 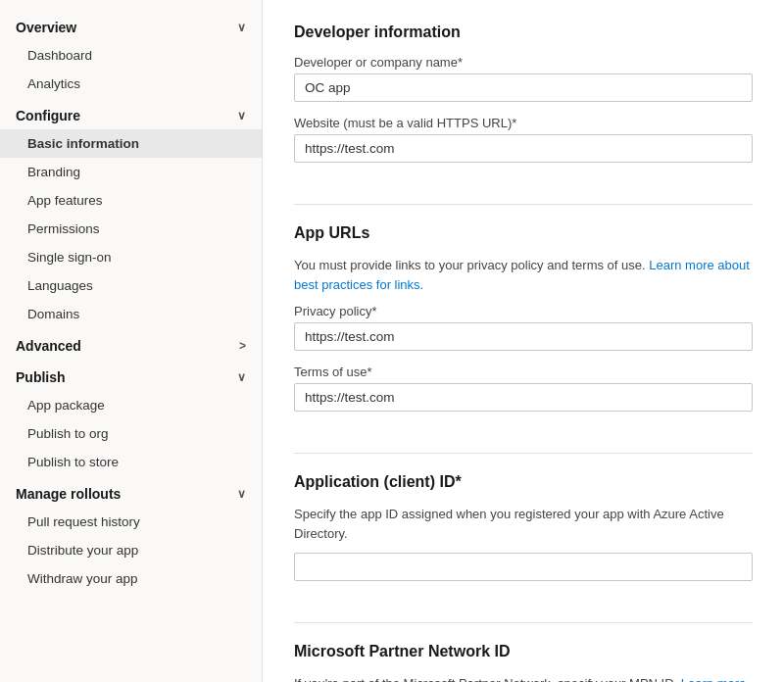 I want to click on privacy-policy-label: Privacy policy*, so click(x=523, y=312).